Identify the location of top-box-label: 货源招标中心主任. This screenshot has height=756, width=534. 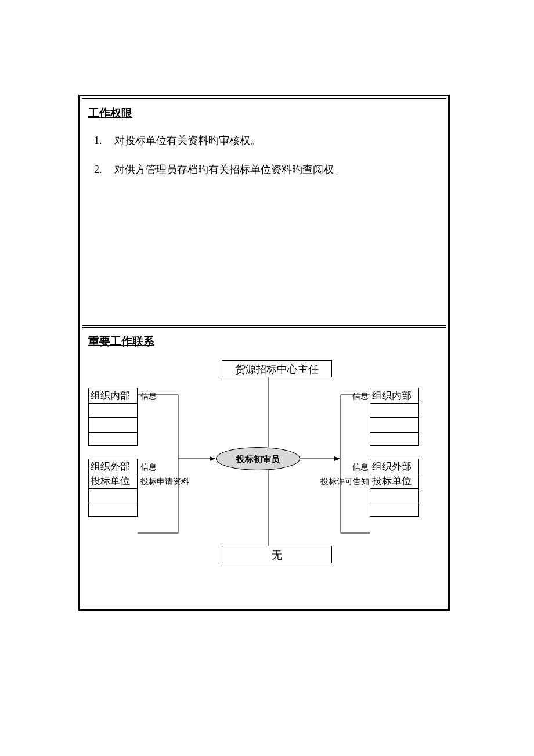
(277, 369).